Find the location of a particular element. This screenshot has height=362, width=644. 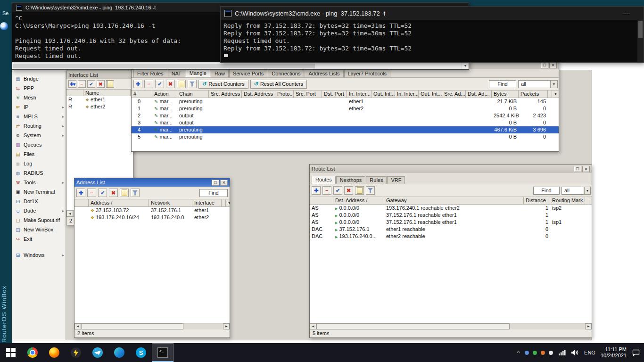

taskbar-button-lightning-app is located at coordinates (76, 353).